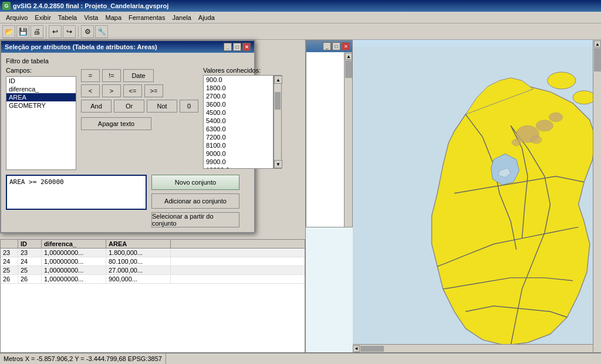 Image resolution: width=601 pixels, height=364 pixels. What do you see at coordinates (69, 32) in the screenshot?
I see `toolbar-redo-btn: ↪` at bounding box center [69, 32].